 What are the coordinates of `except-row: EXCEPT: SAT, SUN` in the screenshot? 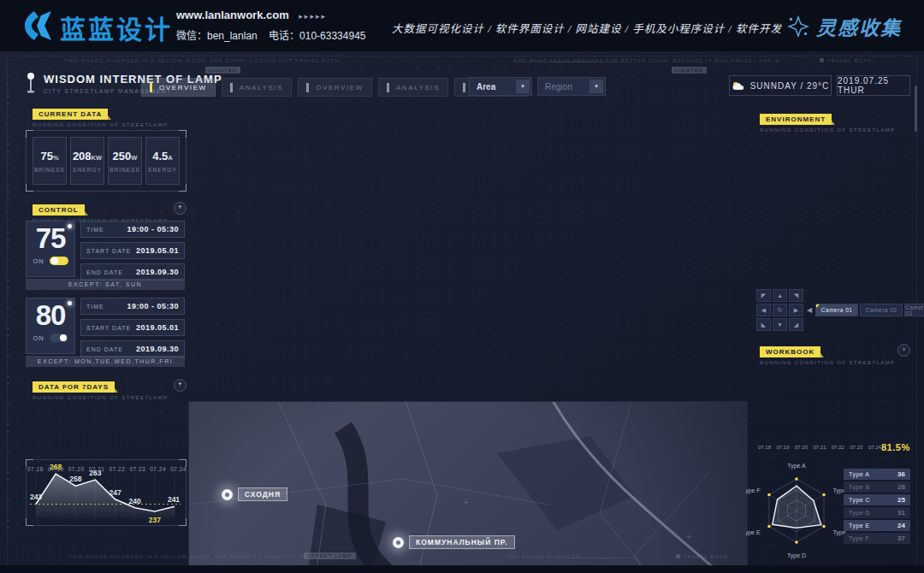 It's located at (105, 284).